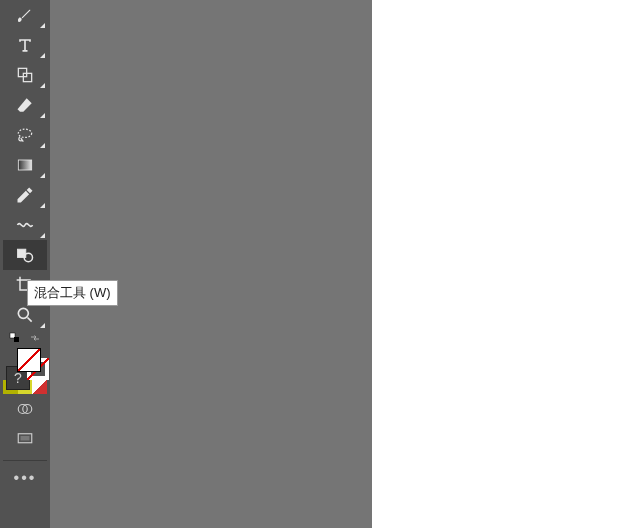 The width and height of the screenshot is (628, 528). What do you see at coordinates (25, 45) in the screenshot?
I see `type-tool` at bounding box center [25, 45].